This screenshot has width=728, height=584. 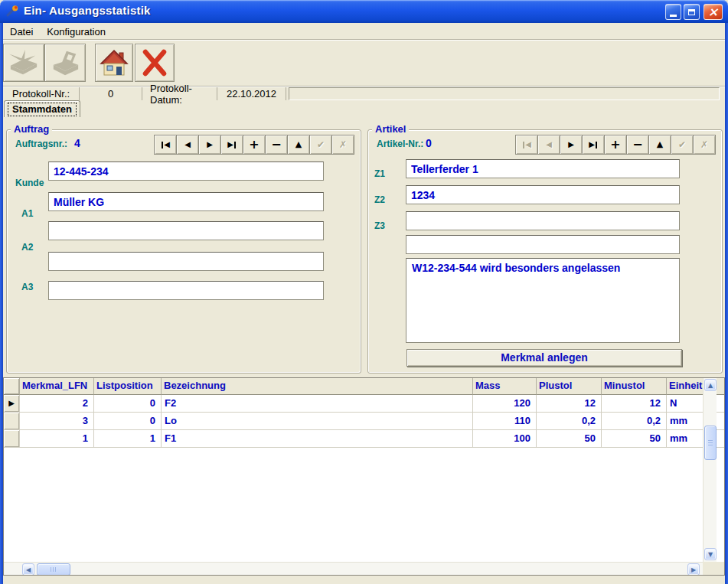 I want to click on grid-column-header: Minustol, so click(x=634, y=387).